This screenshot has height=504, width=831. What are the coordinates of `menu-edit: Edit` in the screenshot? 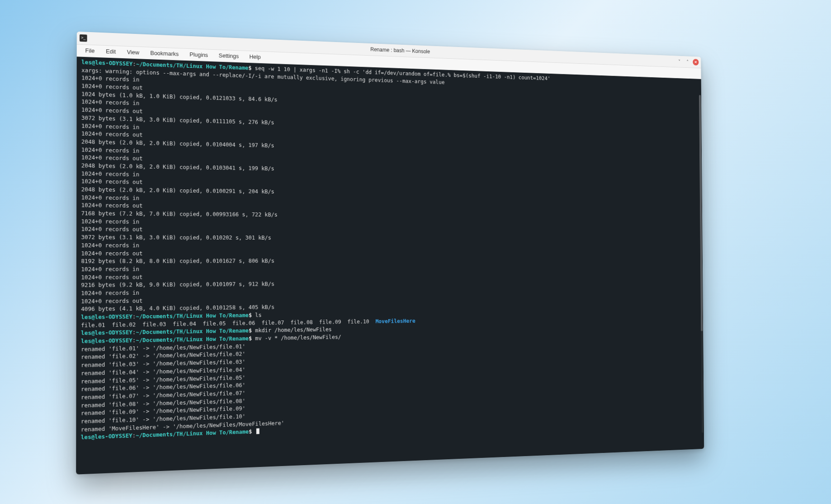 It's located at (111, 52).